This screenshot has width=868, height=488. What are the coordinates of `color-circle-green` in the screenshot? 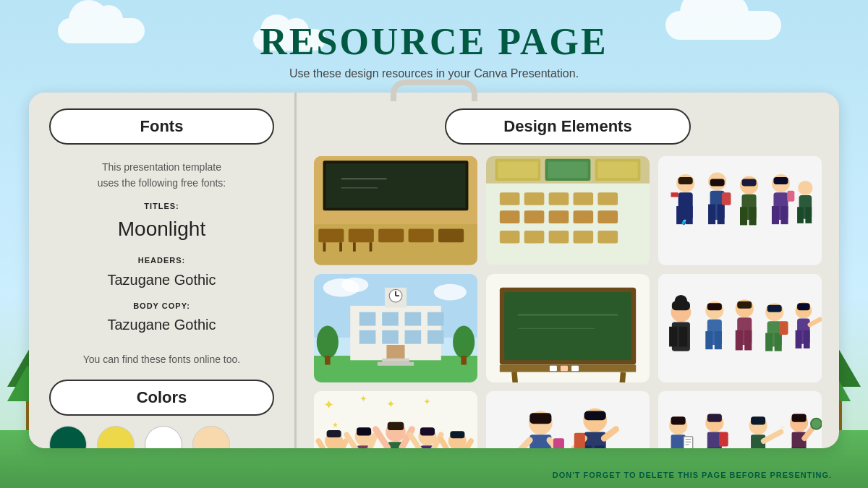 It's located at (68, 437).